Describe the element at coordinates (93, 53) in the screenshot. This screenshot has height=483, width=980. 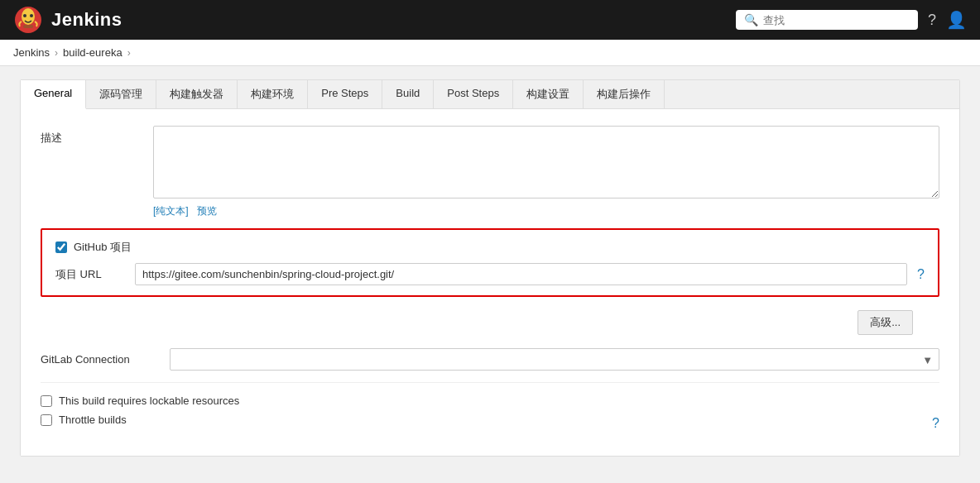
I see `breadcrumb-build-eureka: build-eureka` at that location.